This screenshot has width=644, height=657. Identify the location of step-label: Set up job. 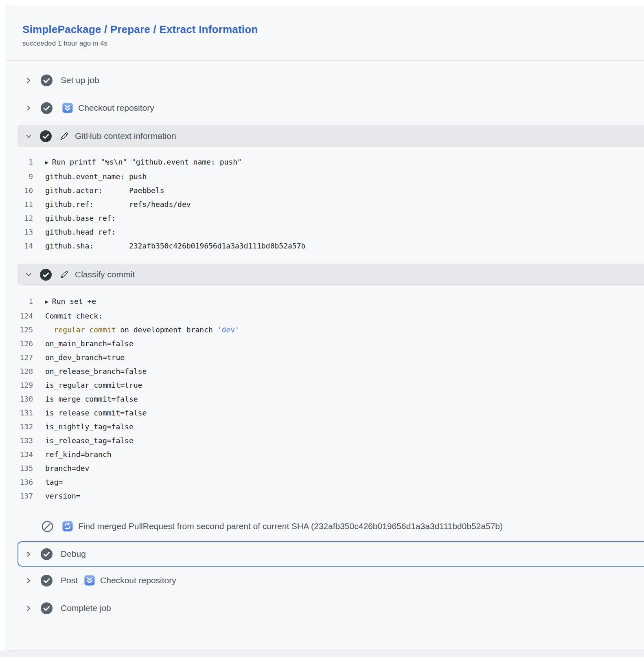
(80, 80).